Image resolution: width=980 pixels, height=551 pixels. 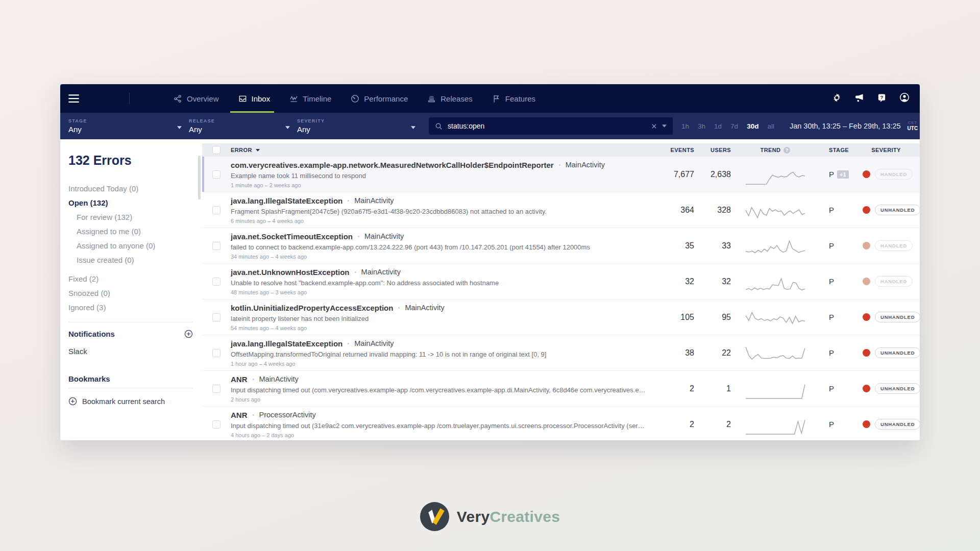 What do you see at coordinates (439, 221) in the screenshot?
I see `error-timestamps: 6 minutes ago – 4 weeks ago` at bounding box center [439, 221].